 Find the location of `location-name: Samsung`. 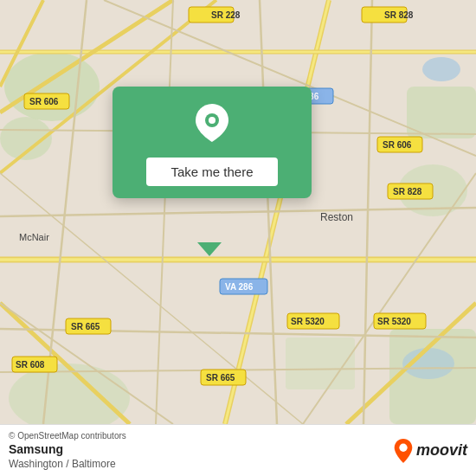

location-name: Samsung is located at coordinates (68, 449).